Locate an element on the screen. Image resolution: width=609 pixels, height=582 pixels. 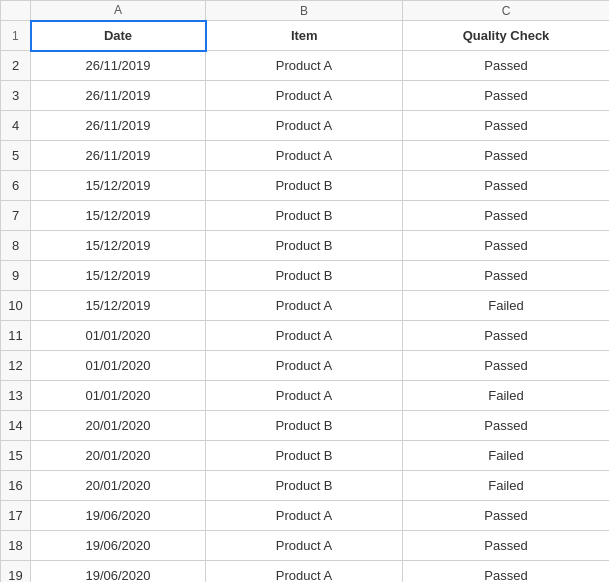
row-num: 15 is located at coordinates (16, 456).